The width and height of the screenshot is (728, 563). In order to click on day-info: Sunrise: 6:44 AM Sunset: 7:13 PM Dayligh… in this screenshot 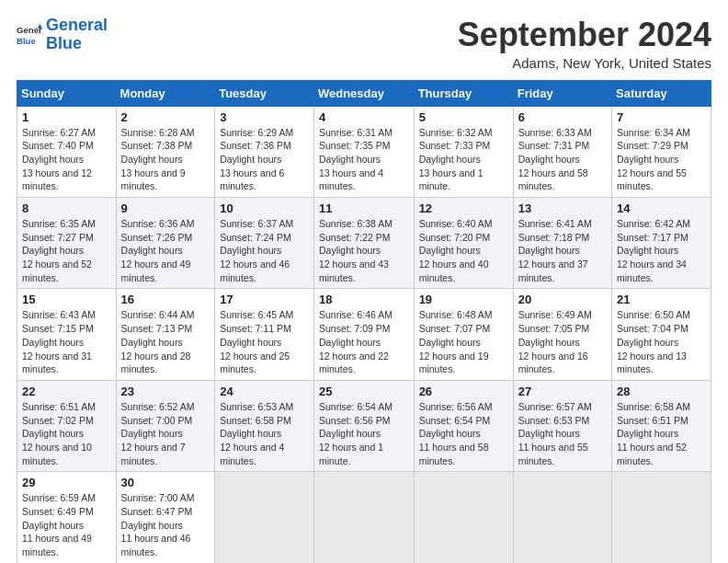, I will do `click(165, 342)`.